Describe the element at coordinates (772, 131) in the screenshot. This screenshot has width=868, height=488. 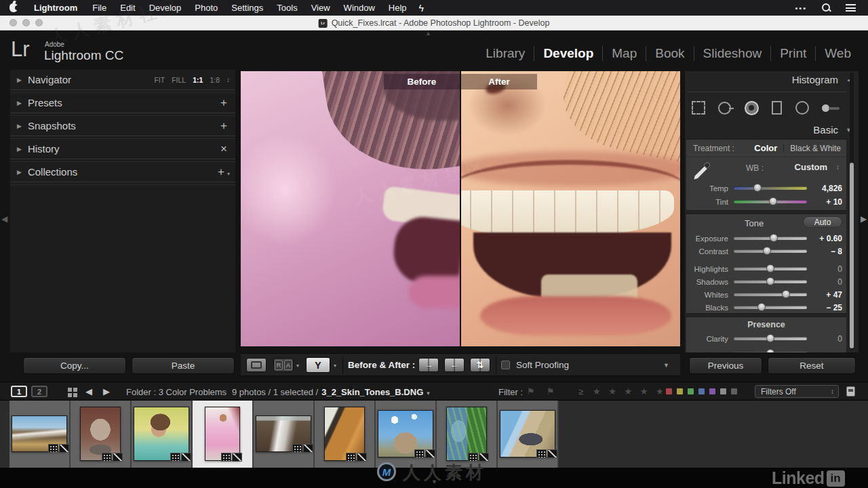
I see `basic-panel-header: Basic ▼` at that location.